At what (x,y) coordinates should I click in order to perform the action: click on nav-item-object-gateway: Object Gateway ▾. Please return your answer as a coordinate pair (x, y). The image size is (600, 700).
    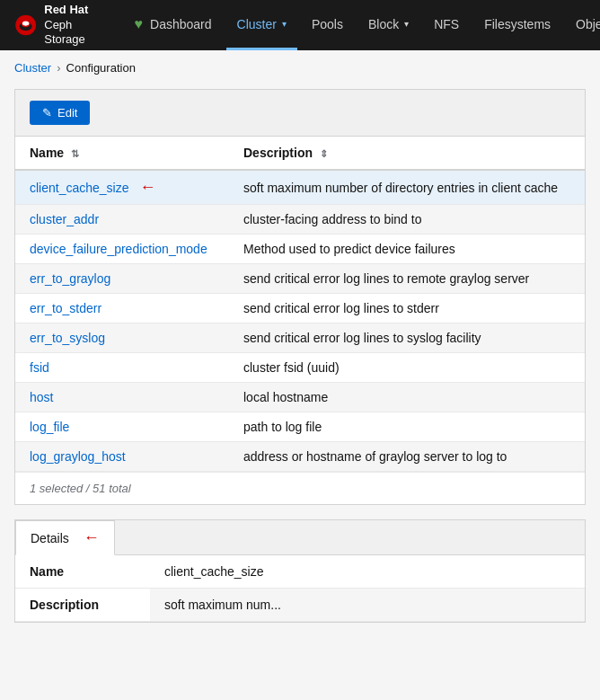
    Looking at the image, I should click on (582, 25).